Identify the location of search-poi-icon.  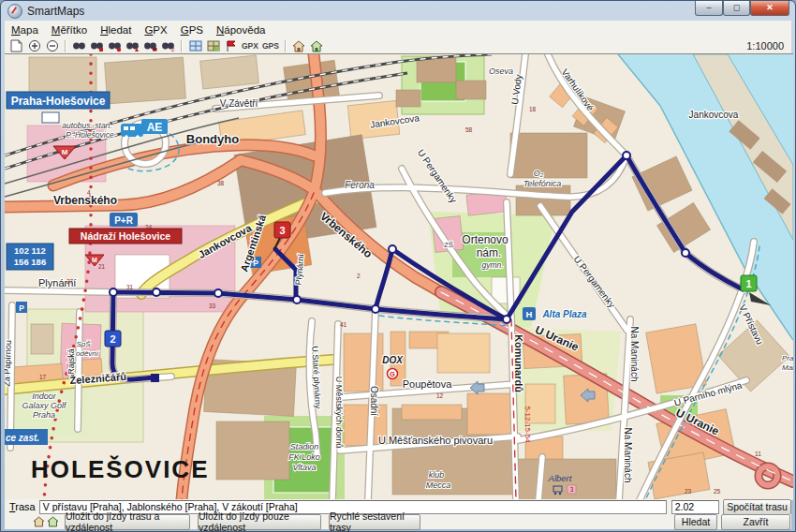
(133, 47).